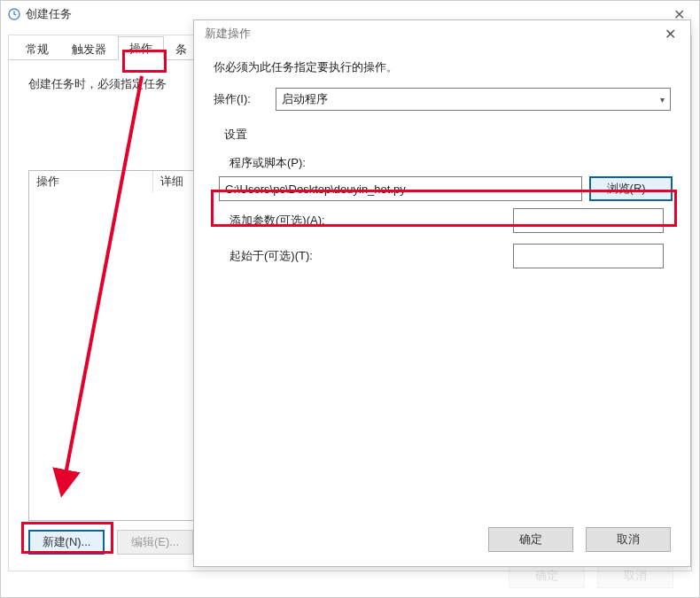 The image size is (700, 598). What do you see at coordinates (228, 34) in the screenshot?
I see `front-title: 新建操作` at bounding box center [228, 34].